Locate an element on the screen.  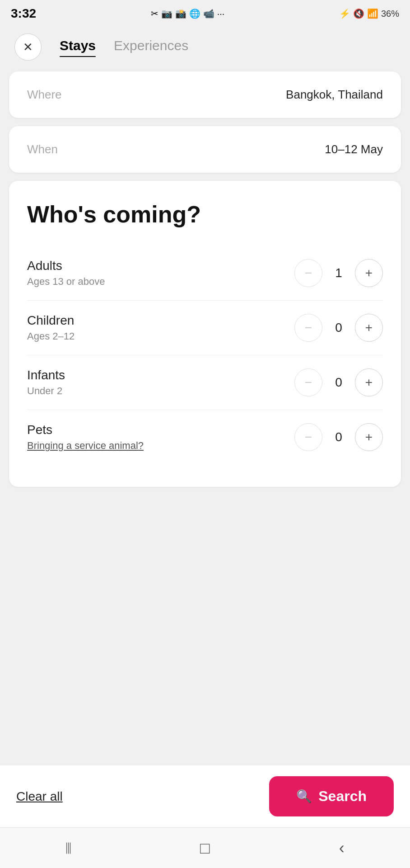
when-label: When is located at coordinates (42, 149).